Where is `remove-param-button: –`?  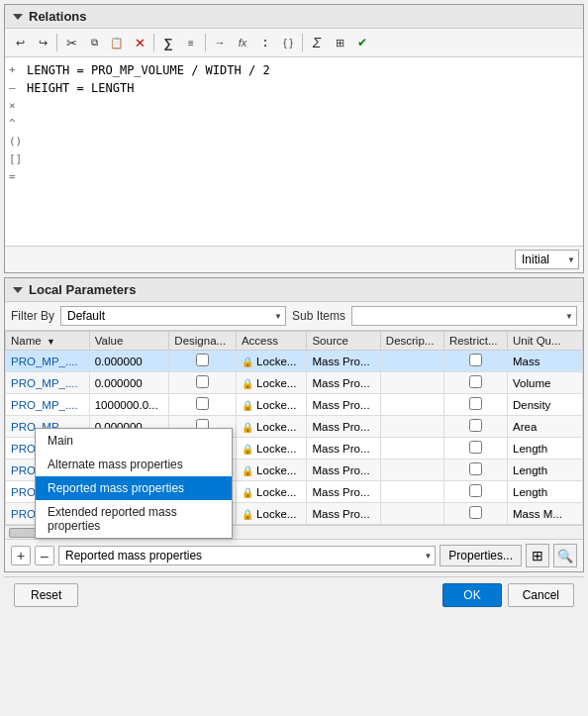 remove-param-button: – is located at coordinates (45, 556).